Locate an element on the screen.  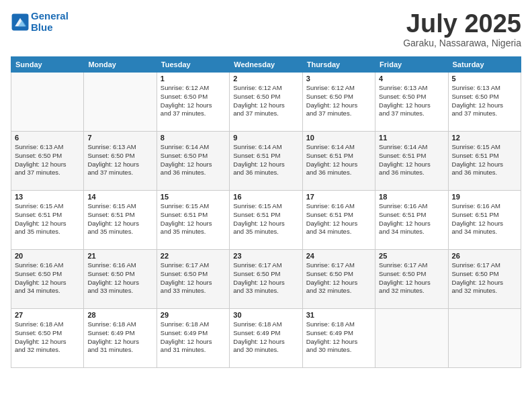
day-number: 31 is located at coordinates (339, 315).